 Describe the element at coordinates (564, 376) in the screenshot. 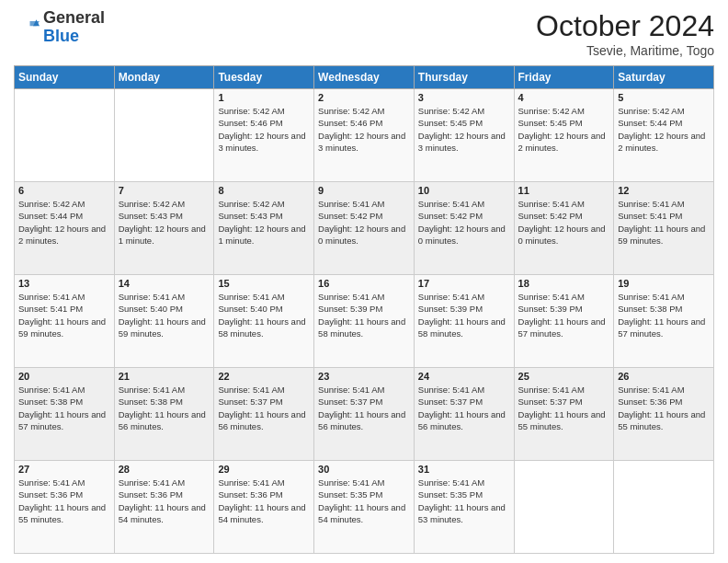

I see `day-number: 25` at that location.